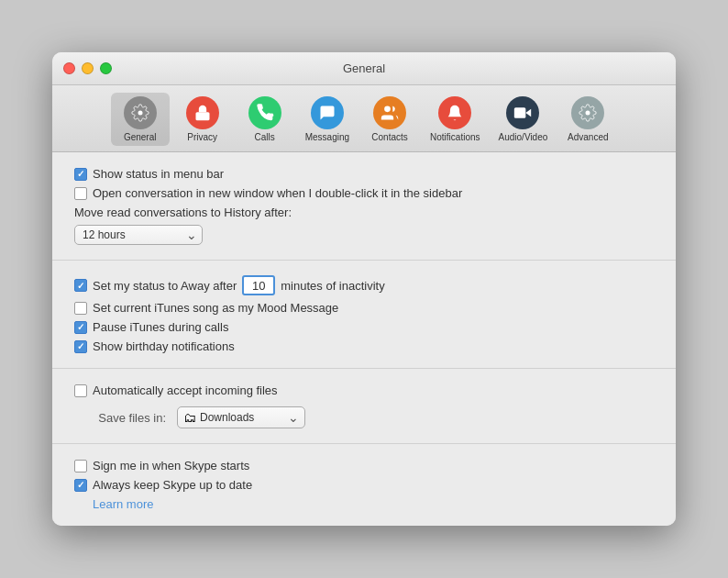 The height and width of the screenshot is (578, 728). I want to click on section-files: Automatically accept incoming files Save…, so click(364, 406).